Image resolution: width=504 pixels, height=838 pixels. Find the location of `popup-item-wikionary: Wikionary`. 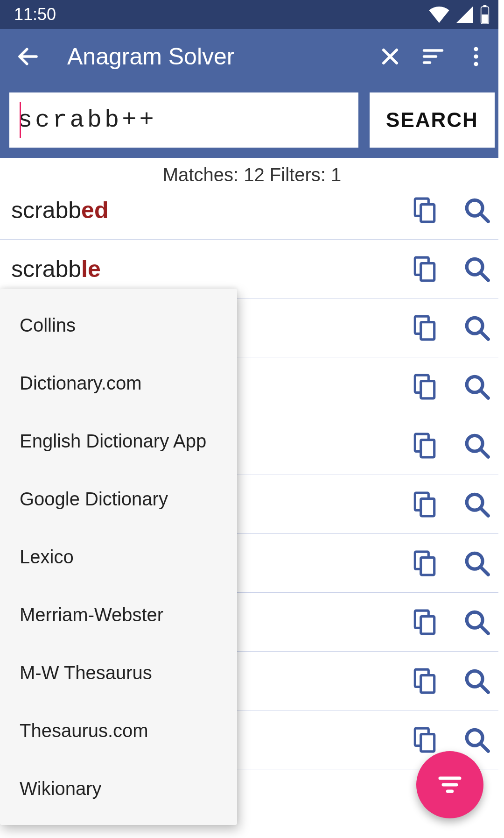

popup-item-wikionary: Wikionary is located at coordinates (119, 788).